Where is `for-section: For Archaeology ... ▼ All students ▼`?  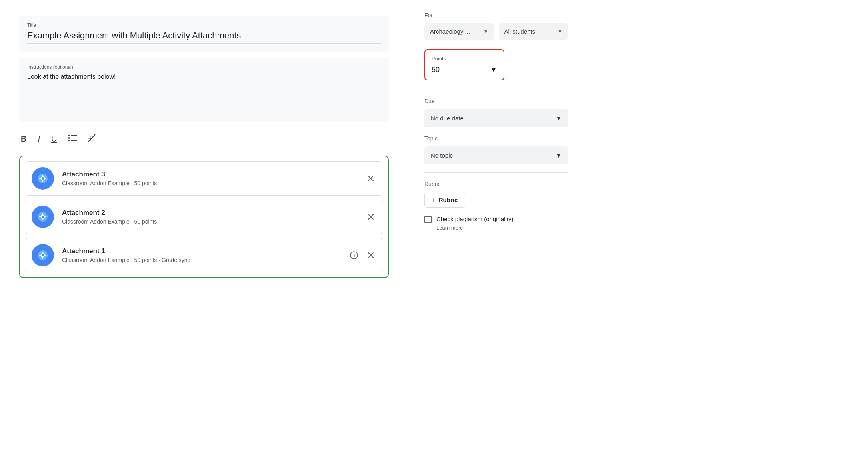
for-section: For Archaeology ... ▼ All students ▼ is located at coordinates (496, 26).